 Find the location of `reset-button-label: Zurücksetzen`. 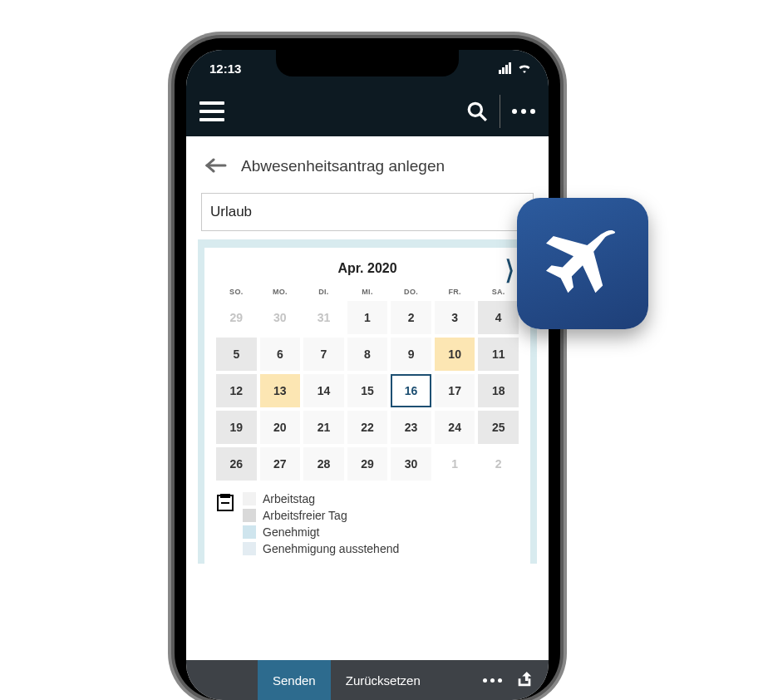

reset-button-label: Zurücksetzen is located at coordinates (383, 680).